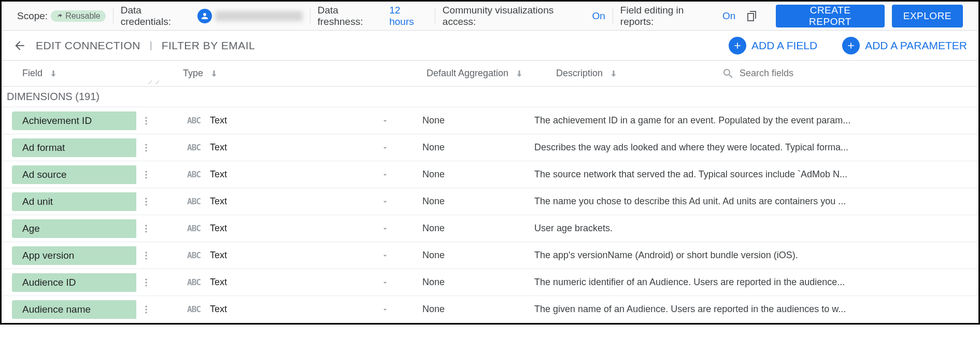 This screenshot has width=980, height=337. I want to click on search-container, so click(847, 74).